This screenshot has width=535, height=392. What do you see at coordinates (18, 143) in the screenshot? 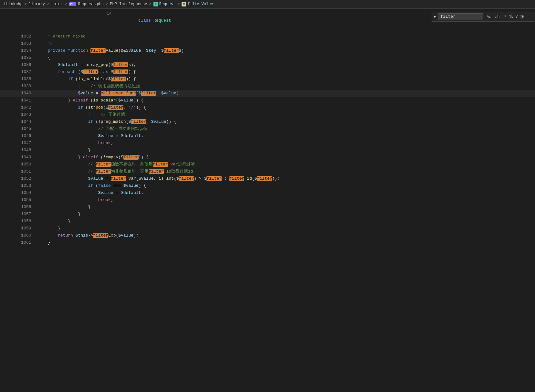
I see `line-num-1047: 1047` at bounding box center [18, 143].